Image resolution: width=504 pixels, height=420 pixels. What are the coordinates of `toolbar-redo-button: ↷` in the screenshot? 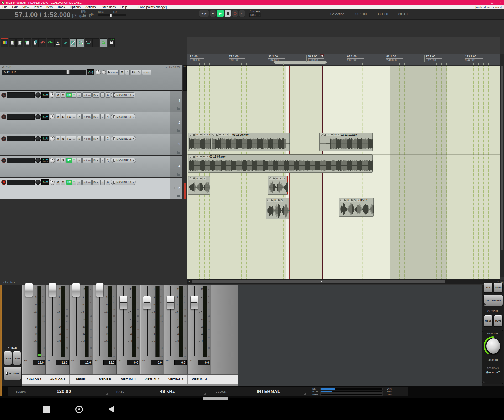 It's located at (50, 43).